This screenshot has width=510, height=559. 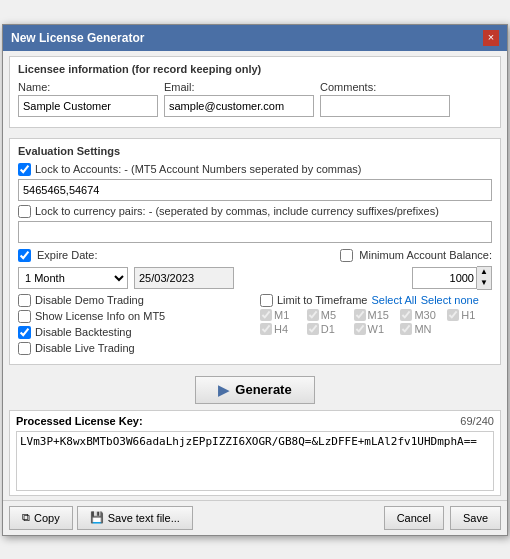 What do you see at coordinates (100, 316) in the screenshot?
I see `show-license-label: Show License Info on MT5` at bounding box center [100, 316].